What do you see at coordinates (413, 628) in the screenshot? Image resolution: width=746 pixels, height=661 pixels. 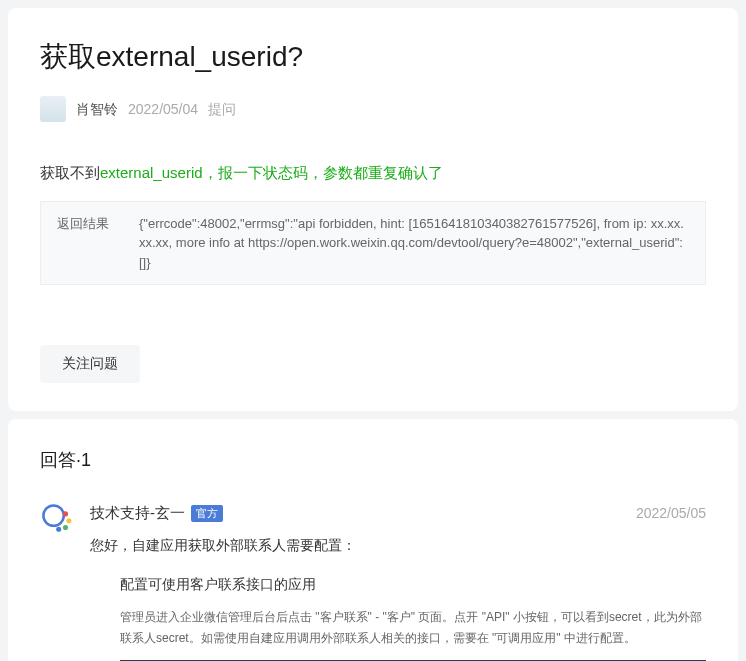 I see `answer-sub-desc: 管理员进入企业微信管理后台后点击 "客户联系" - "客户" 页面。点开 "AP…` at bounding box center [413, 628].